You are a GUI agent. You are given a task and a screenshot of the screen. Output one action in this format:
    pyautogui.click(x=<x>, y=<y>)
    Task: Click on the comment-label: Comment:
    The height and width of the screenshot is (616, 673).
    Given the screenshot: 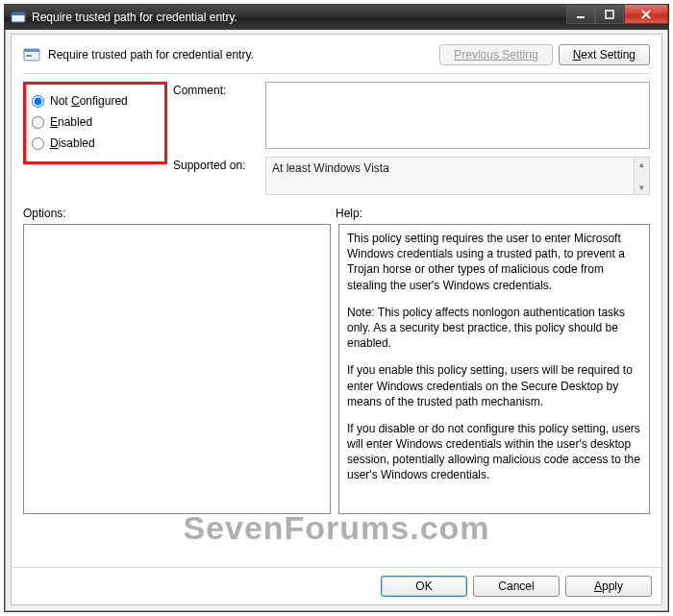 What is the action you would take?
    pyautogui.click(x=216, y=89)
    